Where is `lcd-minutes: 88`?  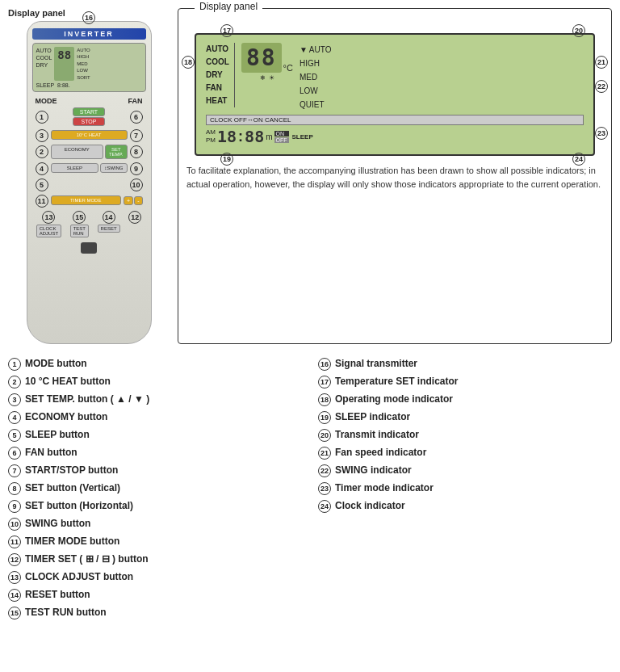
lcd-minutes: 88 is located at coordinates (254, 136).